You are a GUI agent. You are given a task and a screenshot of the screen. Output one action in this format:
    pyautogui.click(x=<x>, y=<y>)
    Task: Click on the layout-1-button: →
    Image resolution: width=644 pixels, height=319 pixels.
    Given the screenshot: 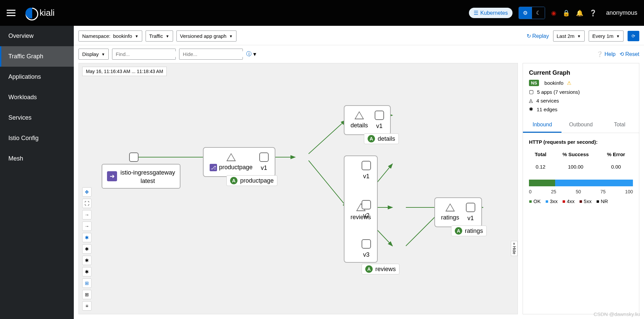 What is the action you would take?
    pyautogui.click(x=87, y=215)
    